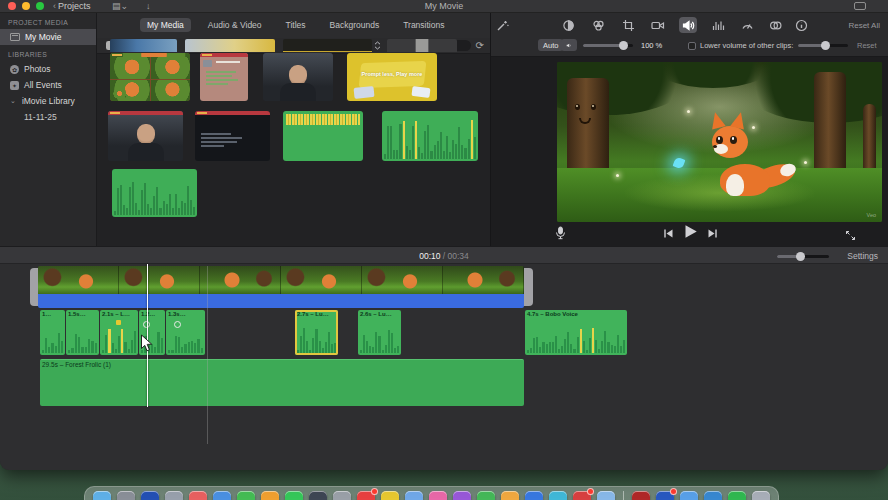 The height and width of the screenshot is (500, 888). What do you see at coordinates (712, 234) in the screenshot?
I see `skip-forward-icon` at bounding box center [712, 234].